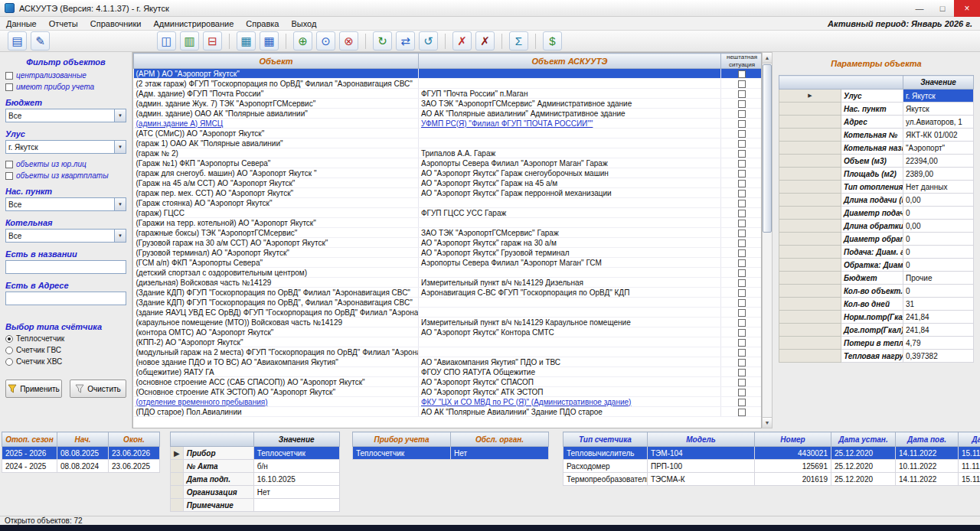 The height and width of the screenshot is (531, 980). Describe the element at coordinates (135, 453) in the screenshot. I see `season-cell: 23.06.2026` at that location.